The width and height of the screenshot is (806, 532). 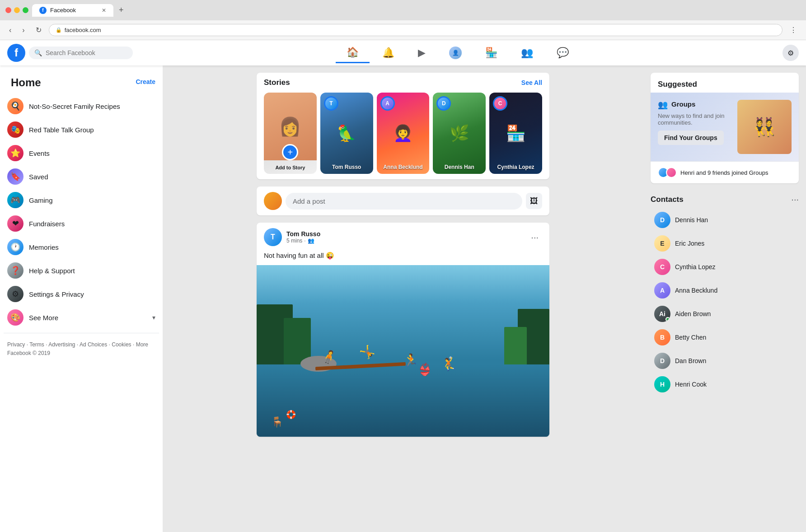 I want to click on sidebar-item-family-recipes: 🍳 Not-So-Secret Family Recipes, so click(x=81, y=106).